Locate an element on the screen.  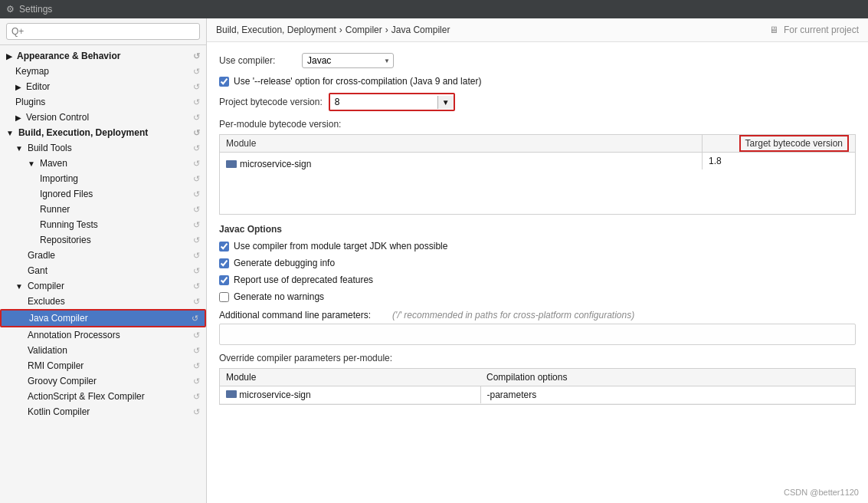
sidebar-item-label: Kotlin Compiler is located at coordinates (58, 412).